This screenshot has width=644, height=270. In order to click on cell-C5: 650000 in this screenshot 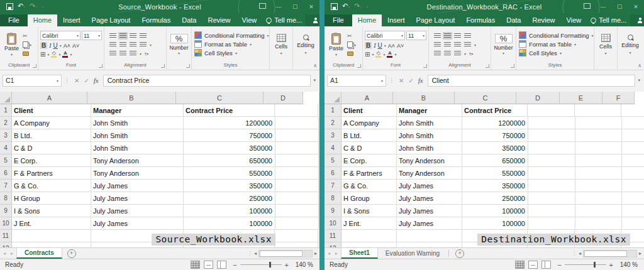, I will do `click(230, 161)`.